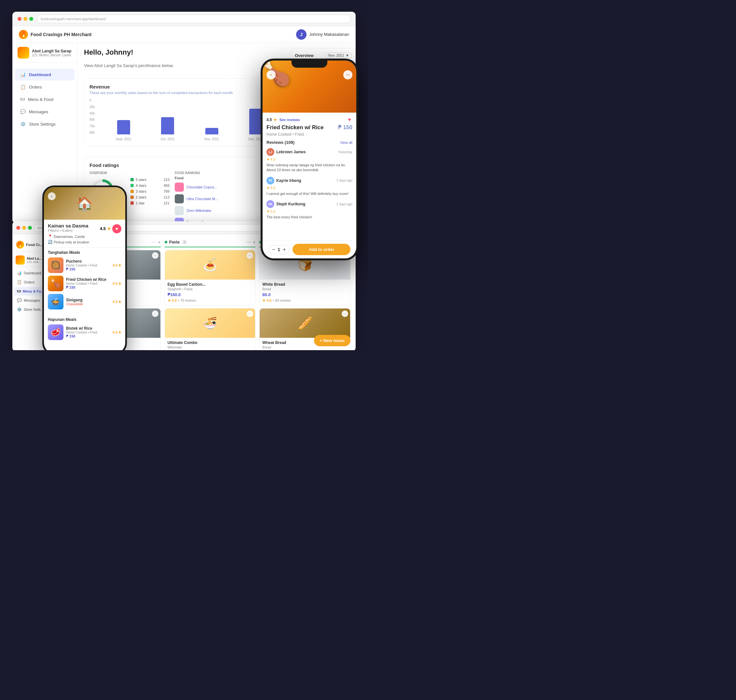 Image resolution: width=736 pixels, height=700 pixels. What do you see at coordinates (25, 19) in the screenshot?
I see `browser-dots` at bounding box center [25, 19].